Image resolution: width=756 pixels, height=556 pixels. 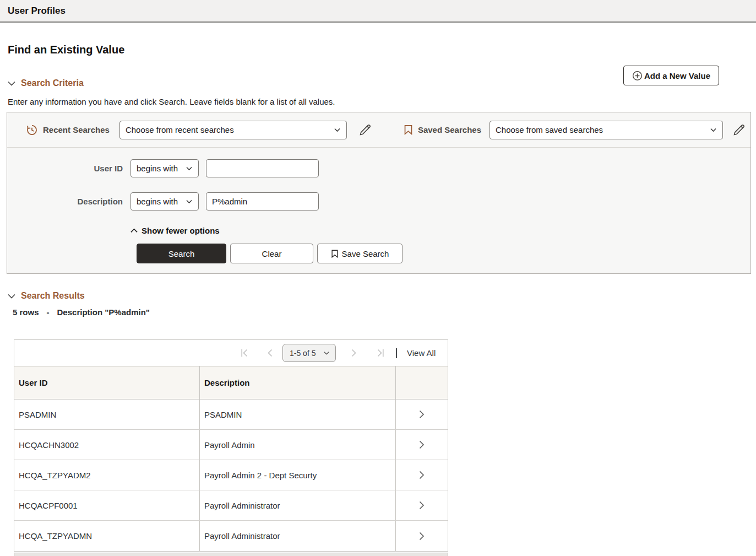 I want to click on saved-searches-label: Saved Searches, so click(x=449, y=130).